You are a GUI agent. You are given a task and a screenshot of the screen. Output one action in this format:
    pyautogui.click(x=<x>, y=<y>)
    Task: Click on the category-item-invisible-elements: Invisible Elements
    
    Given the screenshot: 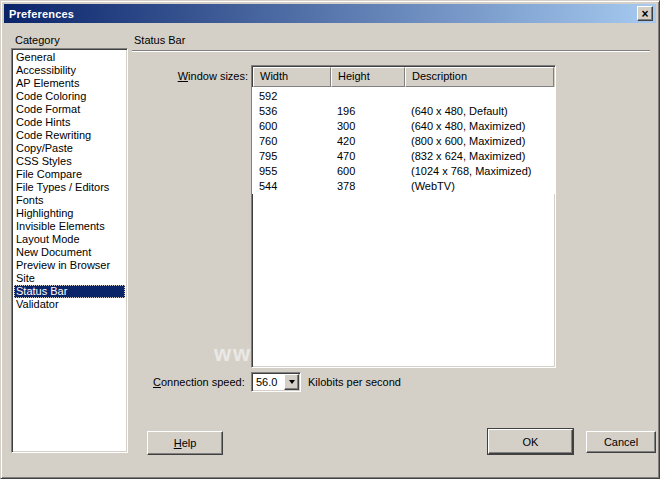 What is the action you would take?
    pyautogui.click(x=70, y=226)
    